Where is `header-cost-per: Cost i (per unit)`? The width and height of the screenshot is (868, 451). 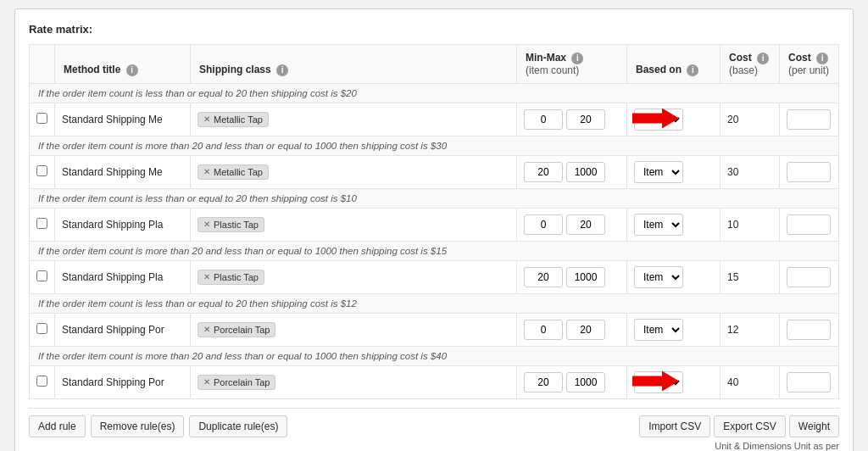 header-cost-per: Cost i (per unit) is located at coordinates (810, 64).